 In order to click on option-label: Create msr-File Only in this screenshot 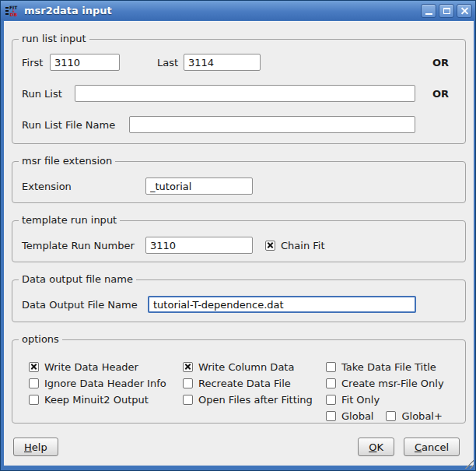, I will do `click(393, 383)`.